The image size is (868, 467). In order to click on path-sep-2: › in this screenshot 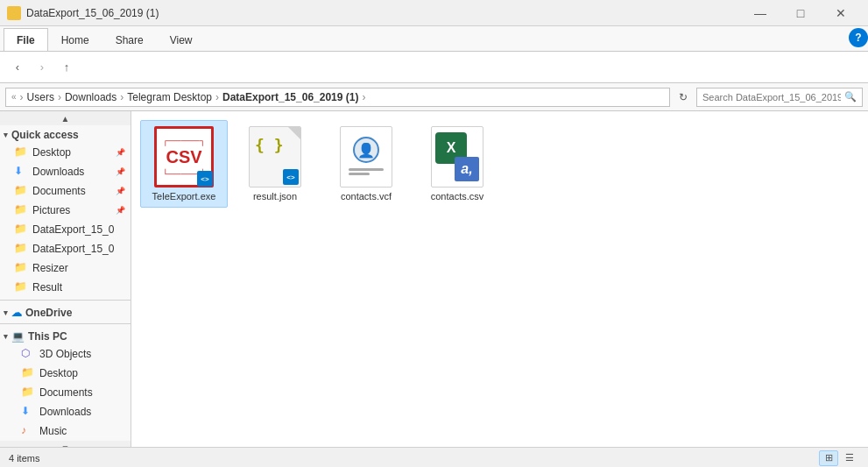, I will do `click(122, 97)`.